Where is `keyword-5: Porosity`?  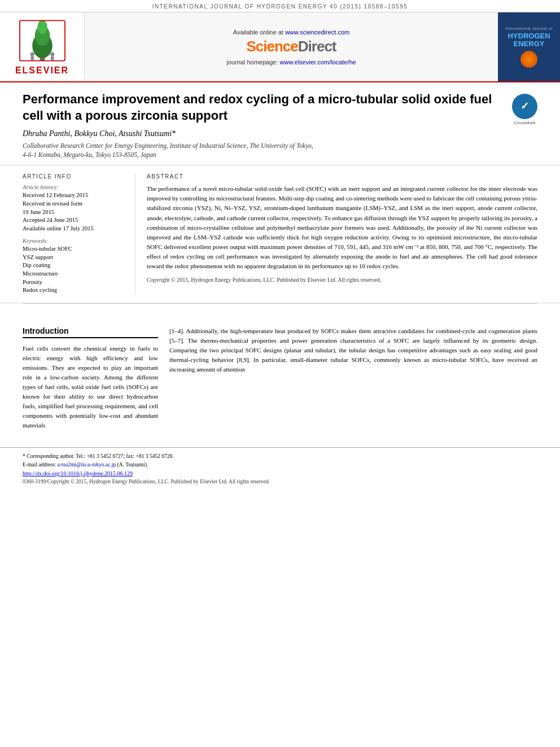
keyword-5: Porosity is located at coordinates (75, 282).